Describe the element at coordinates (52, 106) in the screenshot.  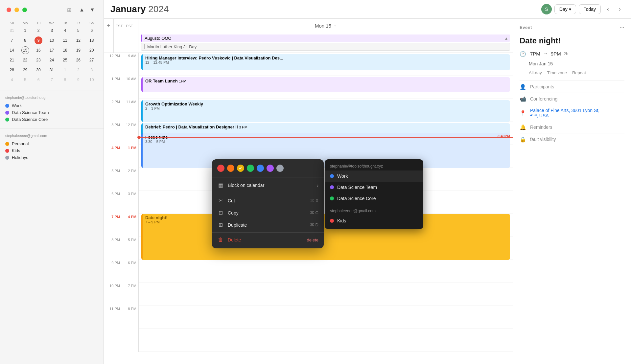
I see `sidebar-item-work: Work` at that location.